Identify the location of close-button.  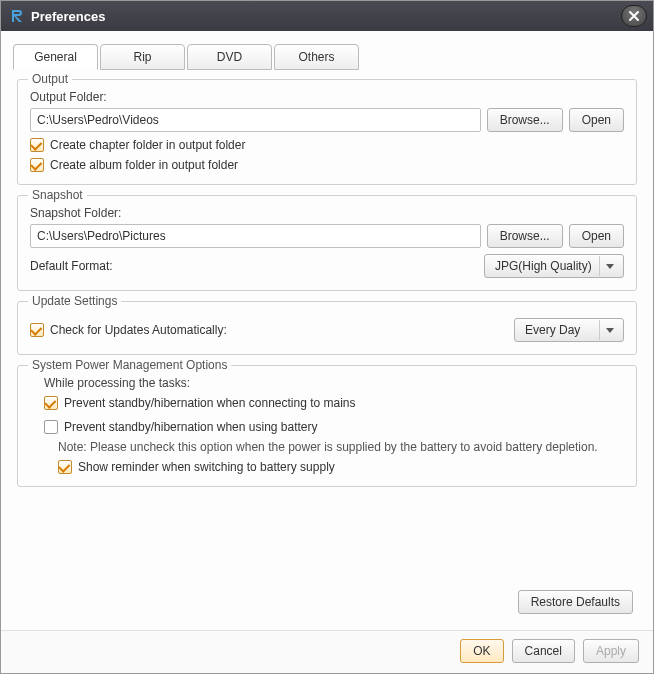
(634, 16).